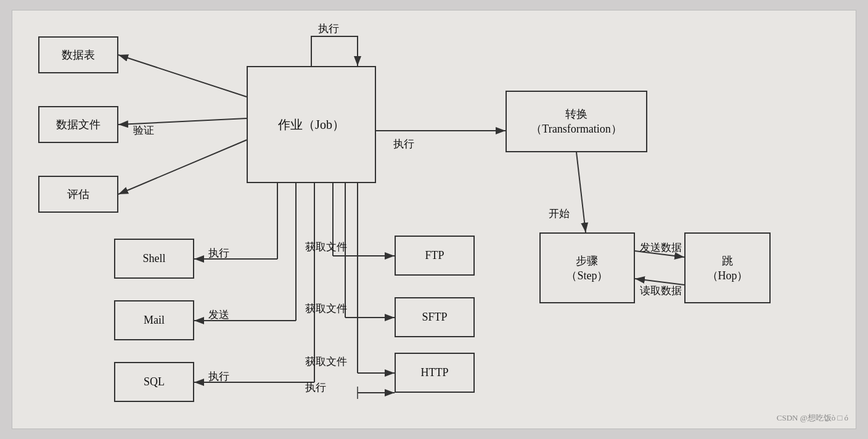 The image size is (868, 439). I want to click on box-http: HTTP, so click(435, 372).